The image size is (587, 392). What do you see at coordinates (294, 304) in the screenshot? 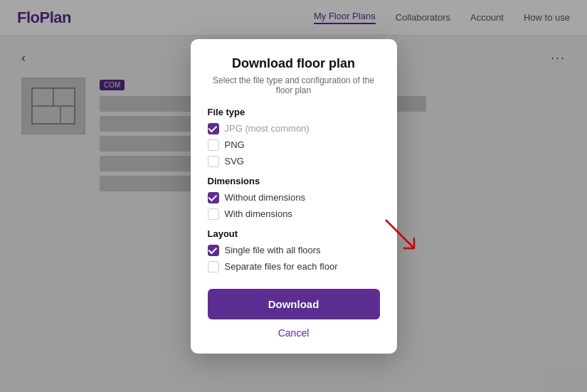
I see `modal-download-button: Download` at bounding box center [294, 304].